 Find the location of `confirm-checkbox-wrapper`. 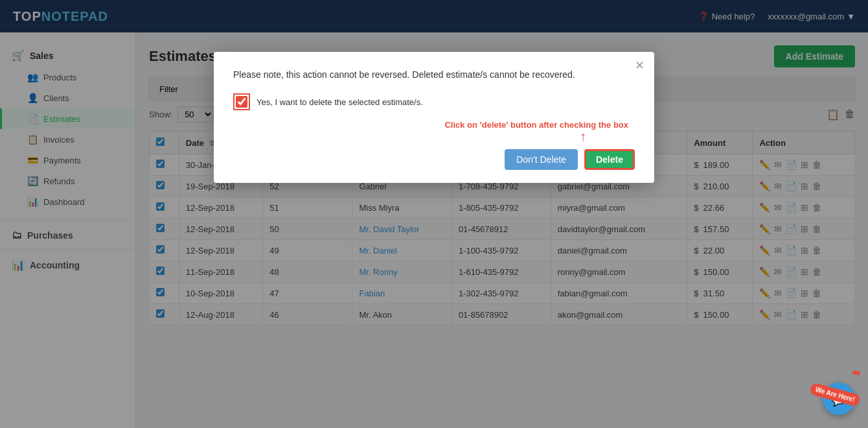

confirm-checkbox-wrapper is located at coordinates (242, 102).